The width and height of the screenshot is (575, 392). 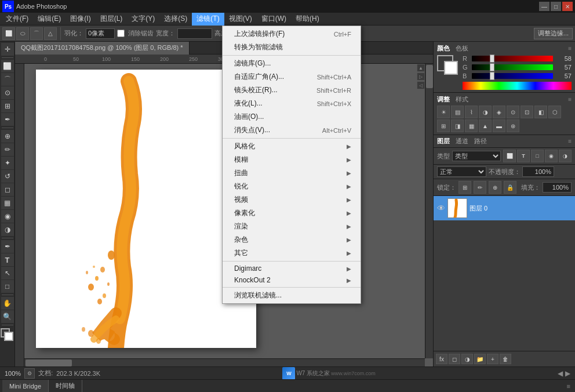 I want to click on menu-select: 选择(S), so click(x=176, y=19).